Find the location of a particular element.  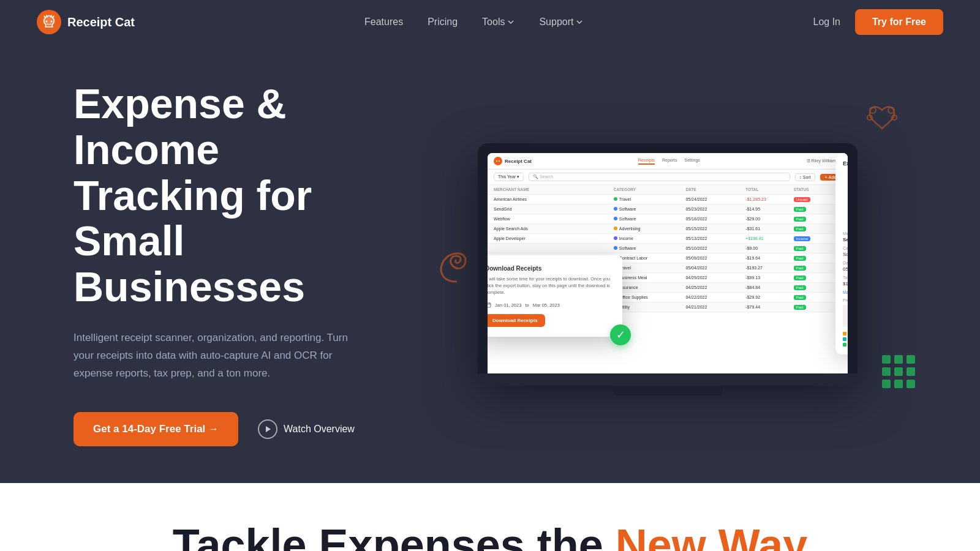

date-to: Mar 05, 2023 is located at coordinates (546, 305).